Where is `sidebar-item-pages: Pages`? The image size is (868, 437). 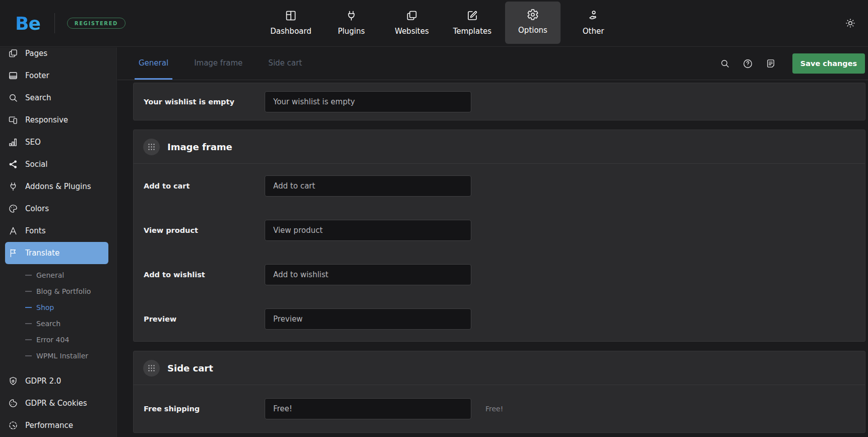
sidebar-item-pages: Pages is located at coordinates (58, 56).